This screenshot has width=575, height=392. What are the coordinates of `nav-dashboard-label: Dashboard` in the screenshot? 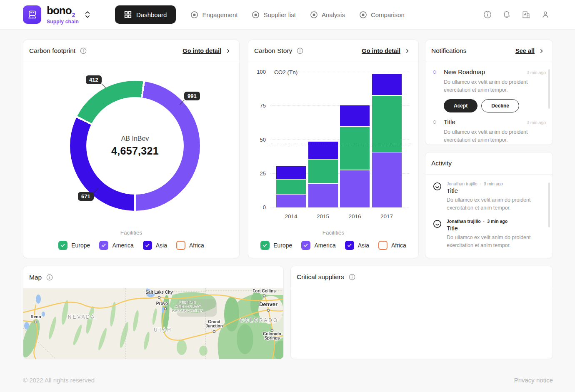 It's located at (152, 15).